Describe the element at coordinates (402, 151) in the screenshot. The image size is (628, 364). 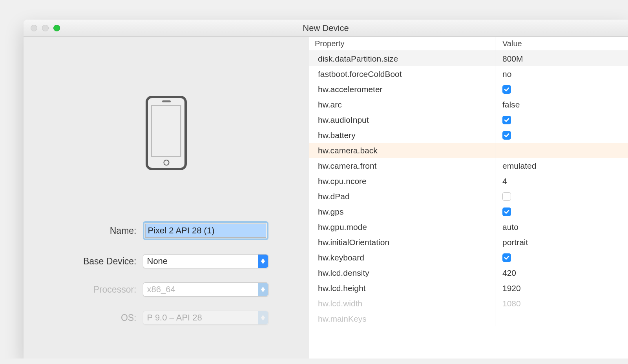
I see `property-cell: hw.camera.back` at that location.